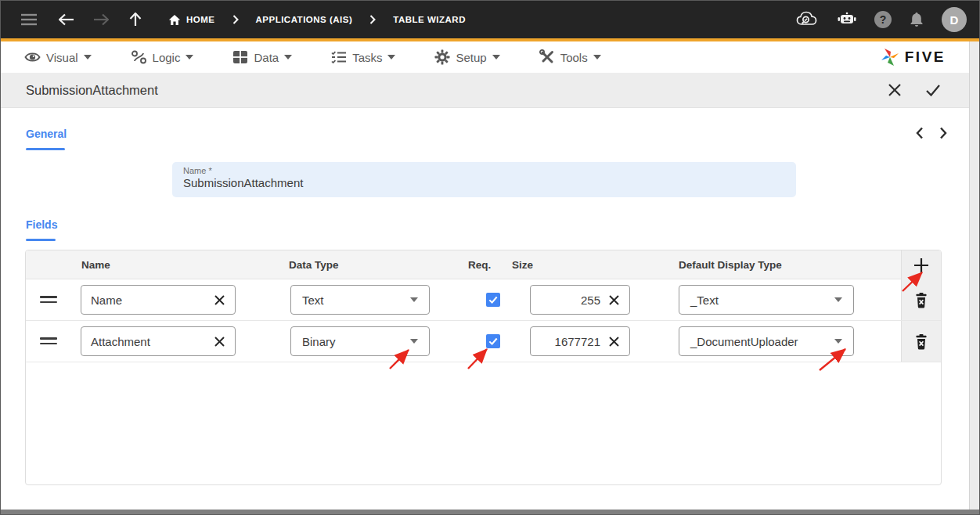 The image size is (980, 515). Describe the element at coordinates (883, 20) in the screenshot. I see `help-icon: ?` at that location.